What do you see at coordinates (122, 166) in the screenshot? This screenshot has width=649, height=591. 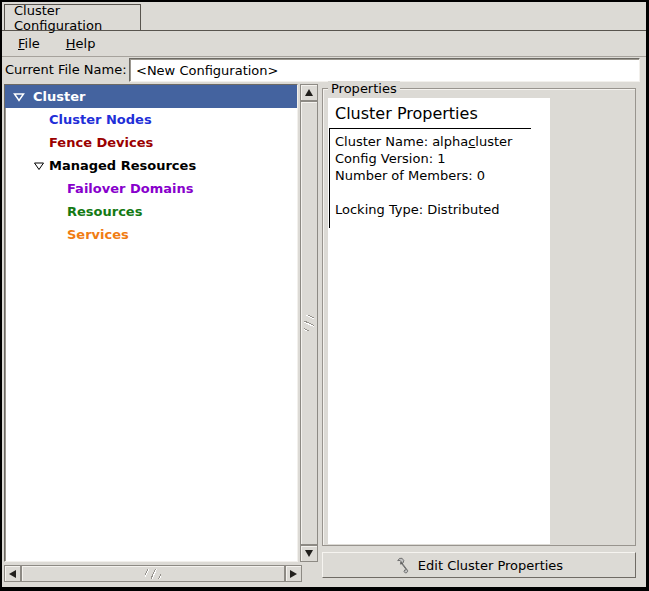 I see `tree-item-label: Managed Resources` at bounding box center [122, 166].